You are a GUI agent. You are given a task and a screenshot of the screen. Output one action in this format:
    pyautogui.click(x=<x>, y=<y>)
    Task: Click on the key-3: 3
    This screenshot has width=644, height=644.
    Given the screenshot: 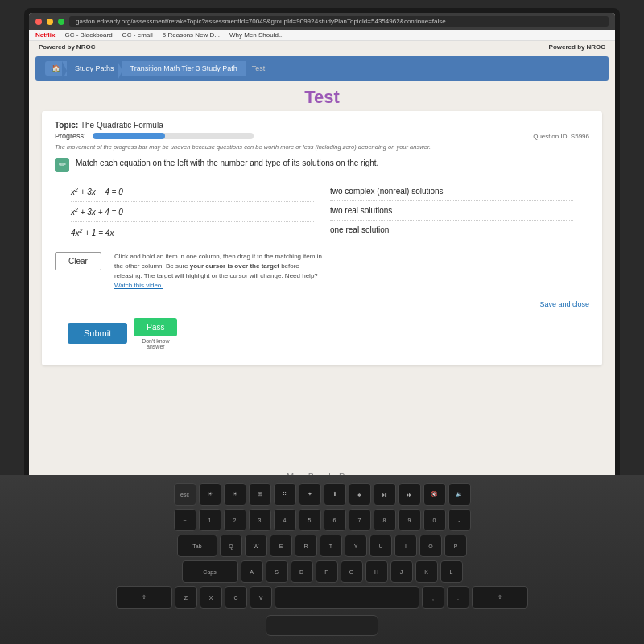 What is the action you would take?
    pyautogui.click(x=260, y=520)
    